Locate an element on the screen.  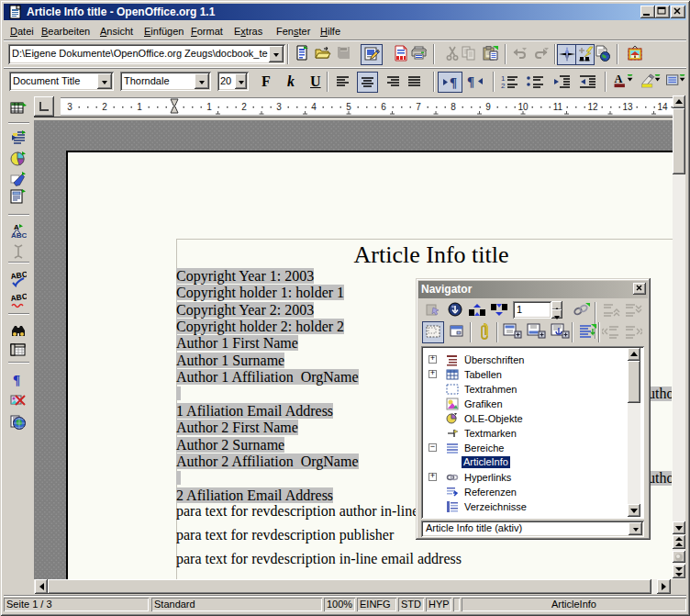
svg-text: 8 is located at coordinates (453, 106).